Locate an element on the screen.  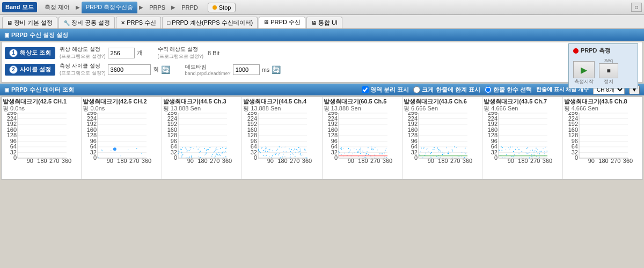
tab-device-common: 🔧 장비 공통 설정 is located at coordinates (87, 23).